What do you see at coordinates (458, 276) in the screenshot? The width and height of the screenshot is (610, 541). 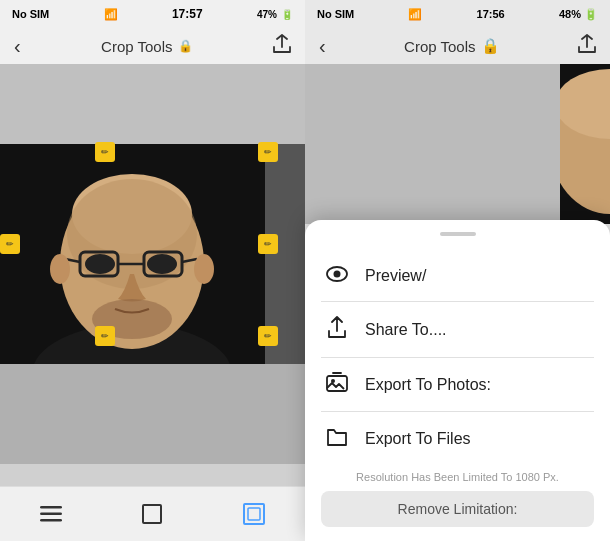 I see `preview-item: Preview/` at bounding box center [458, 276].